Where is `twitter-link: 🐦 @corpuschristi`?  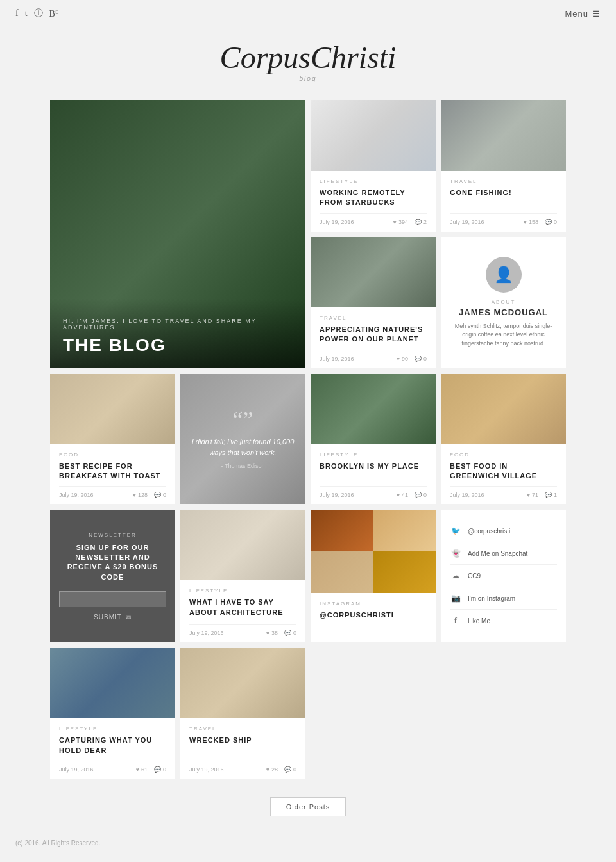
twitter-link: 🐦 @corpuschristi is located at coordinates (503, 531).